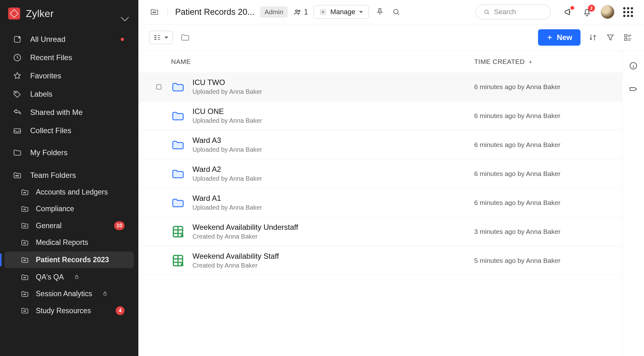  Describe the element at coordinates (69, 172) in the screenshot. I see `team-folders-heading: Team Folders` at that location.